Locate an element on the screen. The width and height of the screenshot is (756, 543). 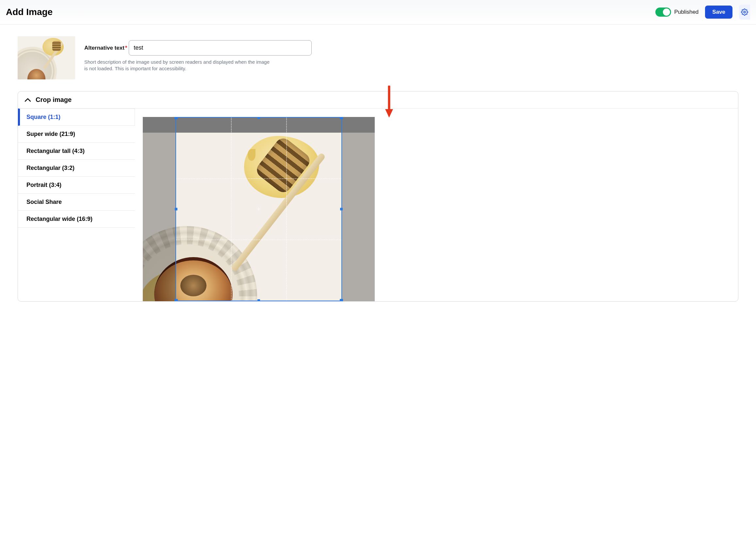
arrow-down-icon is located at coordinates (389, 102).